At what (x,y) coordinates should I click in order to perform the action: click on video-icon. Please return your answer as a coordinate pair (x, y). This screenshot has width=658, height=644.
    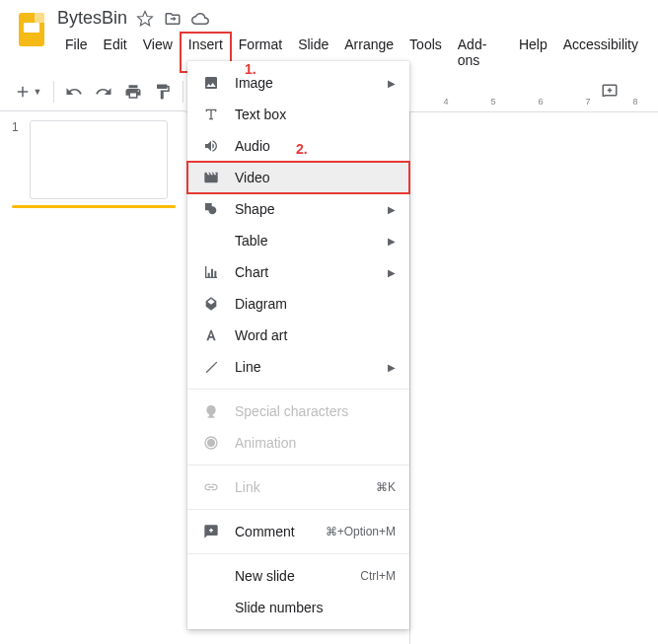
    Looking at the image, I should click on (211, 178).